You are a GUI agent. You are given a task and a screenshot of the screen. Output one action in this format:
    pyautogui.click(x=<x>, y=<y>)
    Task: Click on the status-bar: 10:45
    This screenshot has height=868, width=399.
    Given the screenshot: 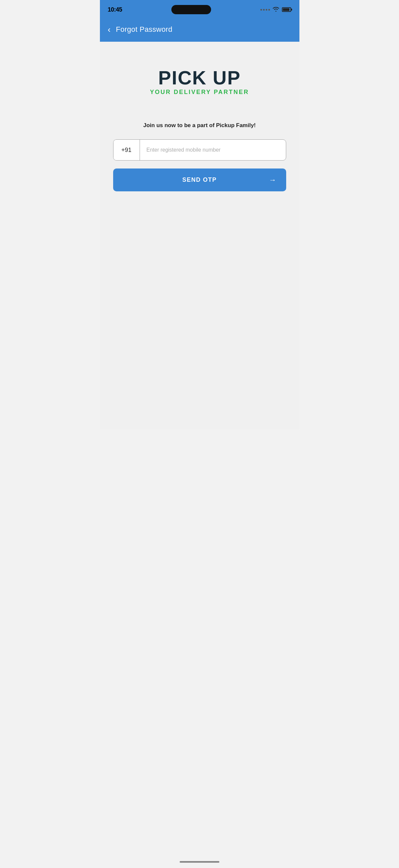 What is the action you would take?
    pyautogui.click(x=200, y=9)
    